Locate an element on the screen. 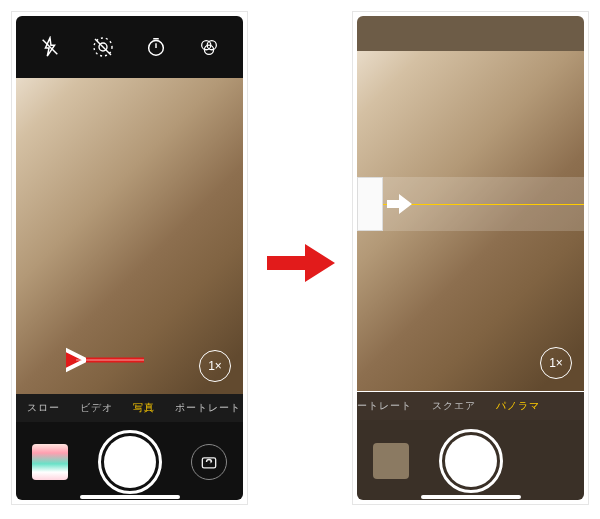 The image size is (600, 519). mode-strip: ートレート スクエア パノラマ is located at coordinates (470, 406).